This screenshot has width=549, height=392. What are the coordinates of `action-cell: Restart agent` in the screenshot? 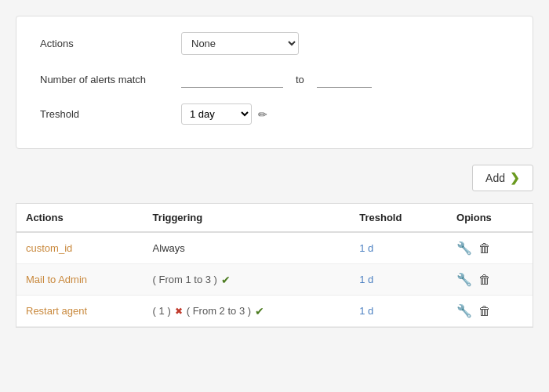 It's located at (80, 311).